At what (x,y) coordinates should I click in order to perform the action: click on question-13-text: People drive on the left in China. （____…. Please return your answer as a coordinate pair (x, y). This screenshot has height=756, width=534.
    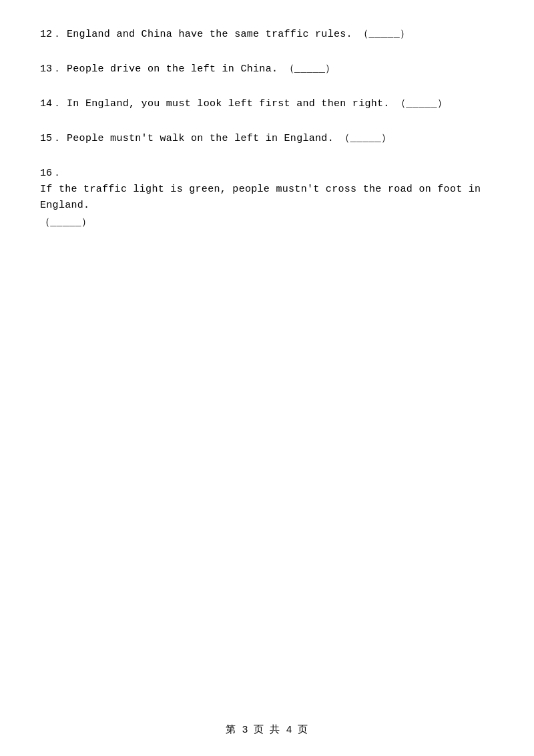
    Looking at the image, I should click on (202, 69).